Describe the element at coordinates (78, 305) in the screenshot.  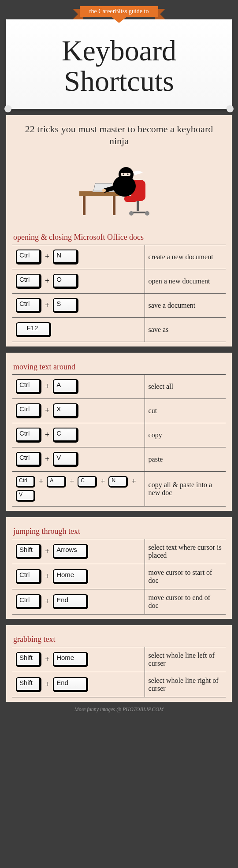
I see `shortcut-keys: Ctrl+S` at that location.